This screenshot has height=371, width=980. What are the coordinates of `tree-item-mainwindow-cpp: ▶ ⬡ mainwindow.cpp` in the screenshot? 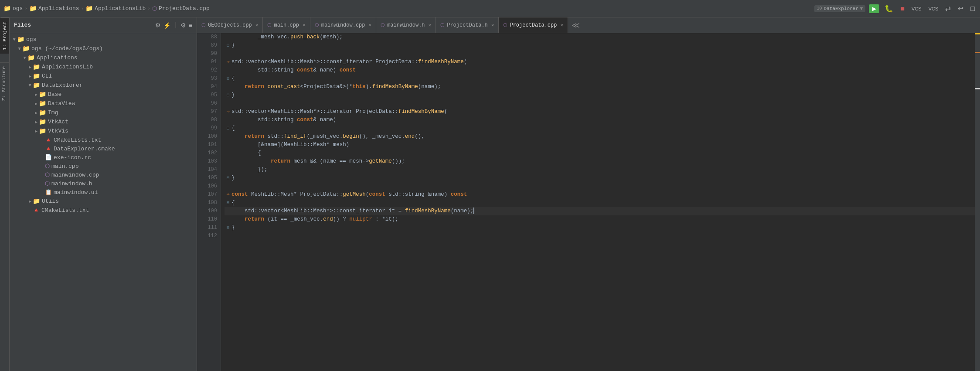 It's located at (103, 175).